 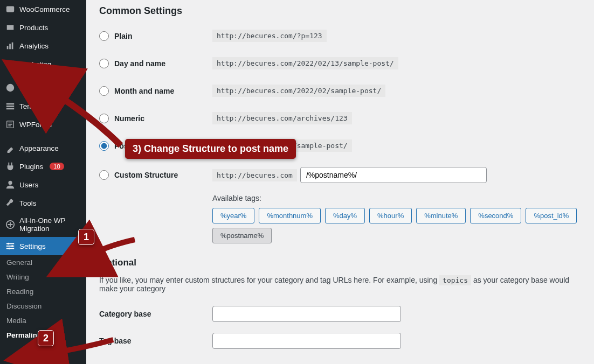 What do you see at coordinates (290, 215) in the screenshot?
I see `tag-monthnum: %monthnum%` at bounding box center [290, 215].